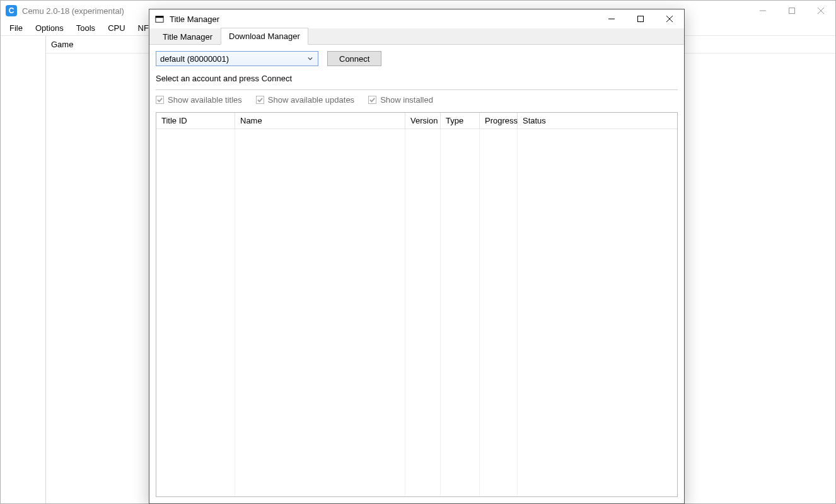 This screenshot has width=836, height=504. I want to click on dialog-minimize-button, so click(612, 19).